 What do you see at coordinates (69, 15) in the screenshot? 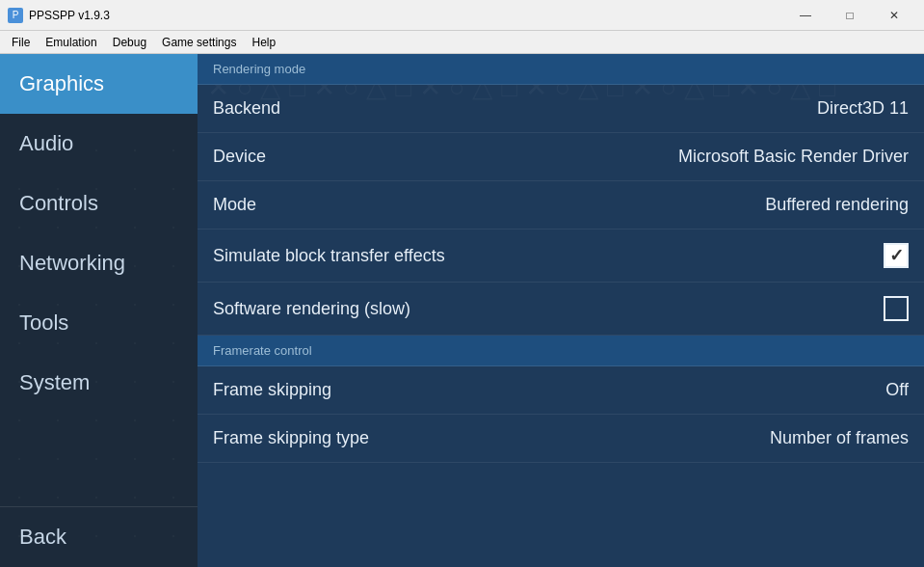
I see `app-title: PPSSPP v1.9.3` at bounding box center [69, 15].